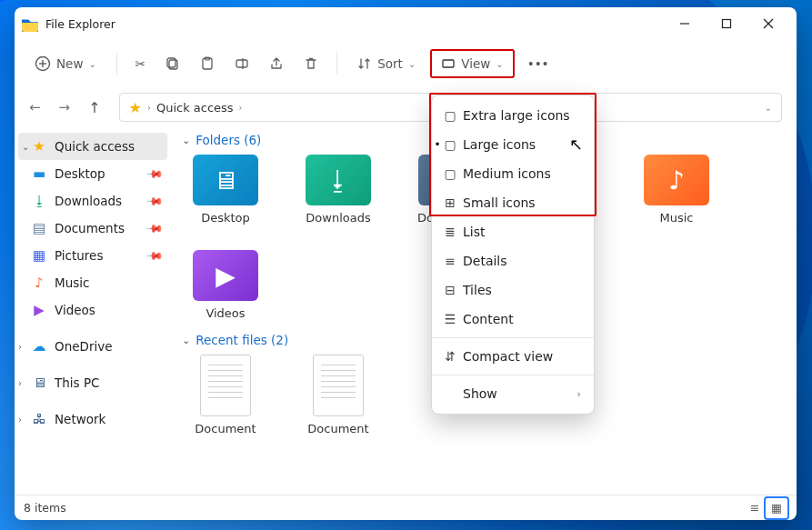  What do you see at coordinates (386, 64) in the screenshot?
I see `sort-button: Sort ⌄` at bounding box center [386, 64].